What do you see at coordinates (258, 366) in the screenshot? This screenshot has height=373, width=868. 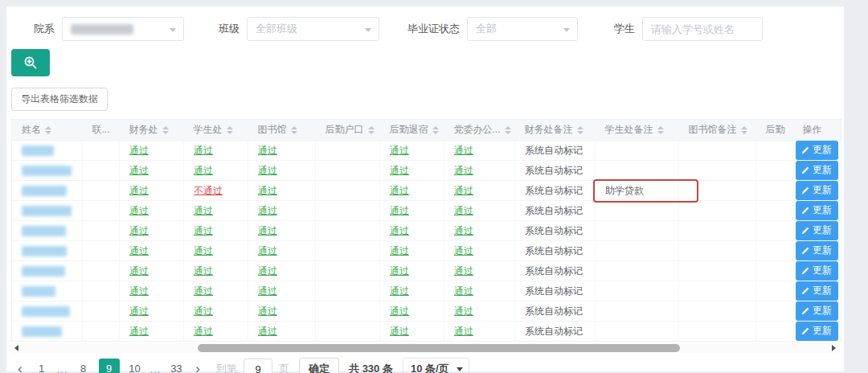 I see `goto-page-input` at bounding box center [258, 366].